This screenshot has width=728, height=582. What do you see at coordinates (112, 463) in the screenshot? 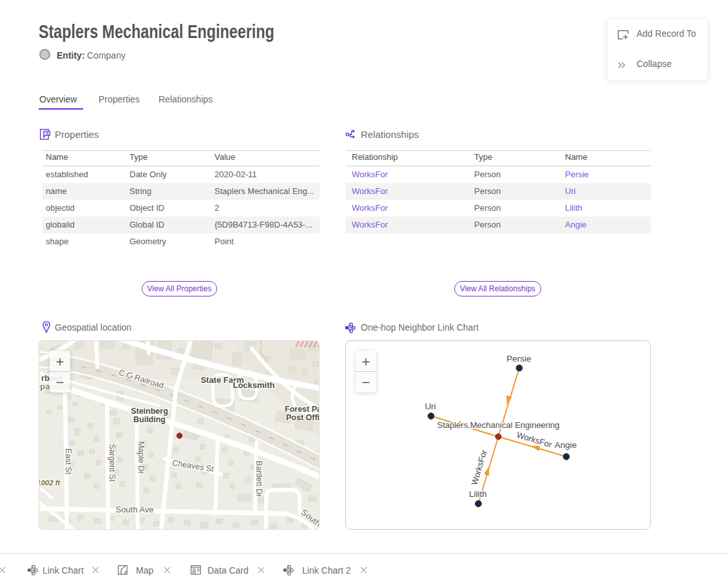
I see `svg-text: Sargent St` at bounding box center [112, 463].